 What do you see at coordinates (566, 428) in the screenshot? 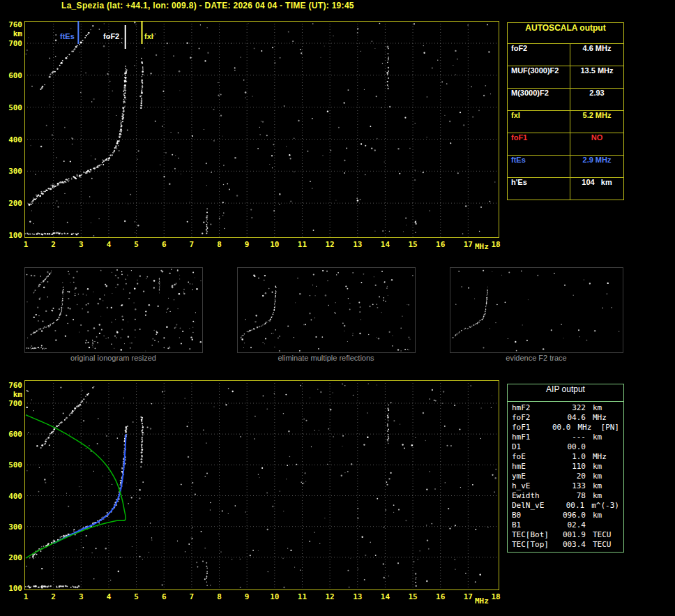
I see `aip-row-foF1: foF100.0MHz [PN]` at bounding box center [566, 428].